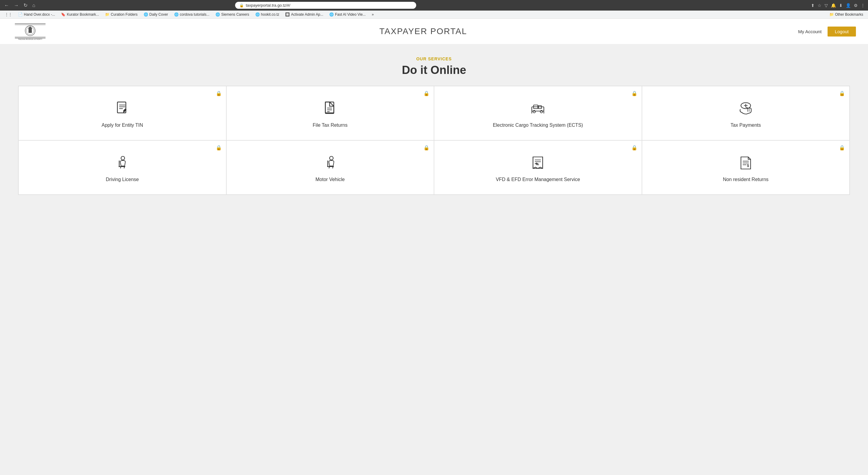 The width and height of the screenshot is (868, 475). I want to click on do-it-online-title: Do it Online, so click(434, 70).